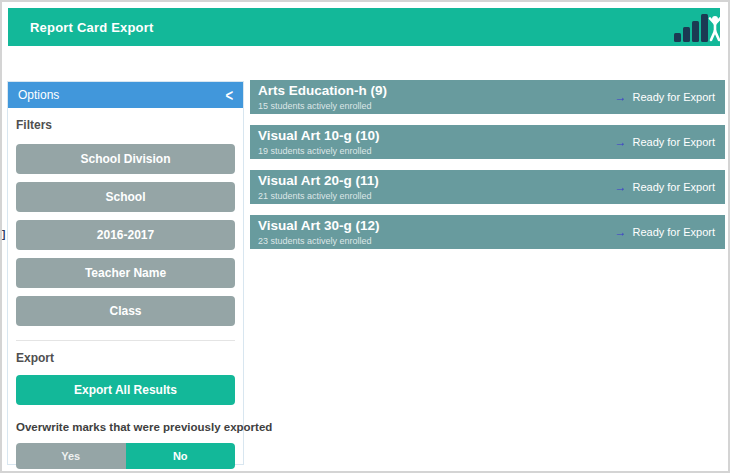 The image size is (730, 473). I want to click on overwrite-toggle: Yes No, so click(126, 456).